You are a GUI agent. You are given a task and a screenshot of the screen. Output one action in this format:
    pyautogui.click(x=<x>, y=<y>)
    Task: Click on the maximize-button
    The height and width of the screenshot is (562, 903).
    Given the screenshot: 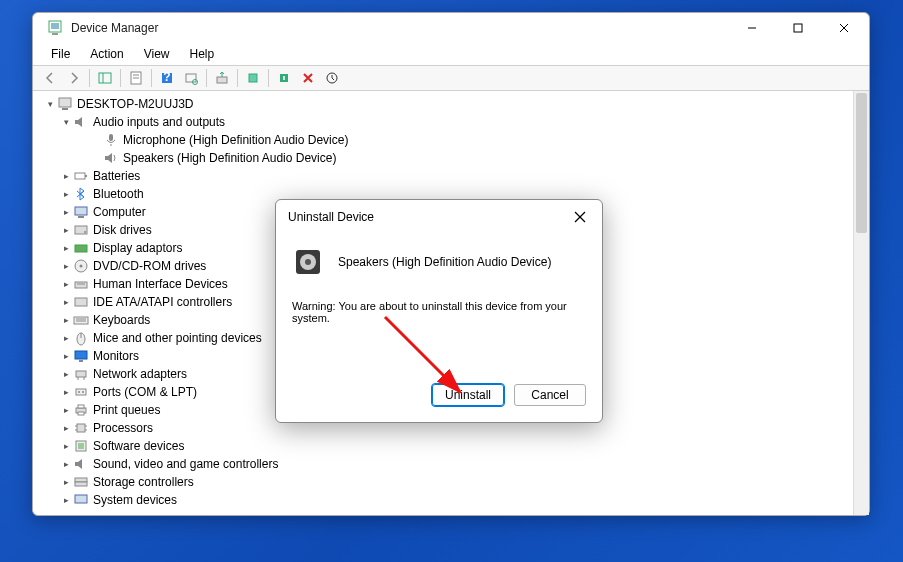 What is the action you would take?
    pyautogui.click(x=798, y=28)
    